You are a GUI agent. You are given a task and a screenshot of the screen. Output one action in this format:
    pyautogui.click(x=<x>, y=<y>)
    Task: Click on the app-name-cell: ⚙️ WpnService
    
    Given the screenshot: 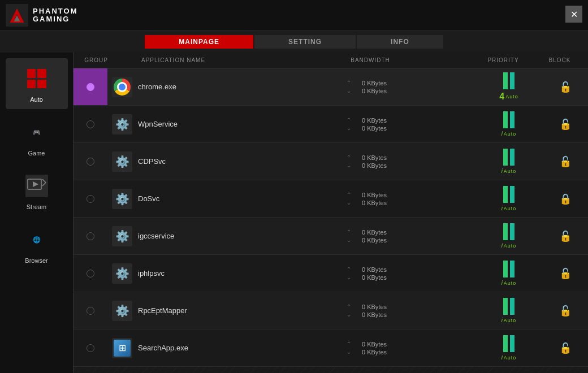 What is the action you would take?
    pyautogui.click(x=187, y=124)
    